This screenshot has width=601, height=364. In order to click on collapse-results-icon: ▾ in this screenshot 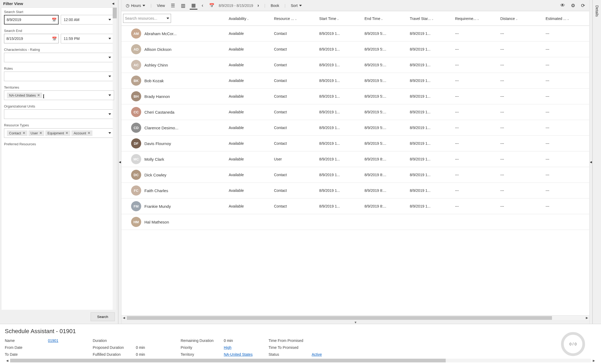, I will do `click(355, 322)`.